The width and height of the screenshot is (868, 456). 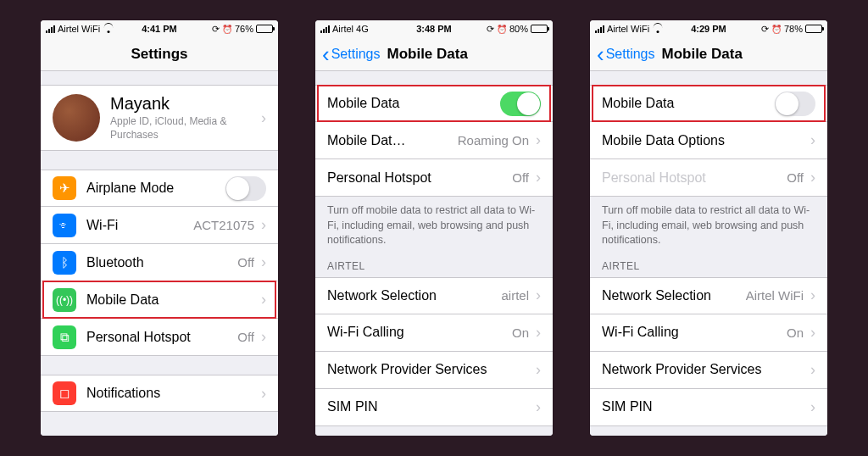 What do you see at coordinates (76, 118) in the screenshot?
I see `avatar` at bounding box center [76, 118].